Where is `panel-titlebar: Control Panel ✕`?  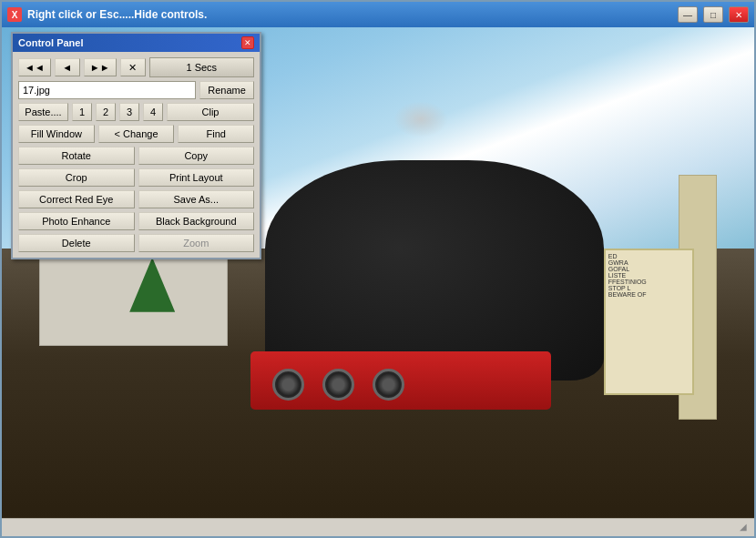
panel-titlebar: Control Panel ✕ is located at coordinates (137, 43).